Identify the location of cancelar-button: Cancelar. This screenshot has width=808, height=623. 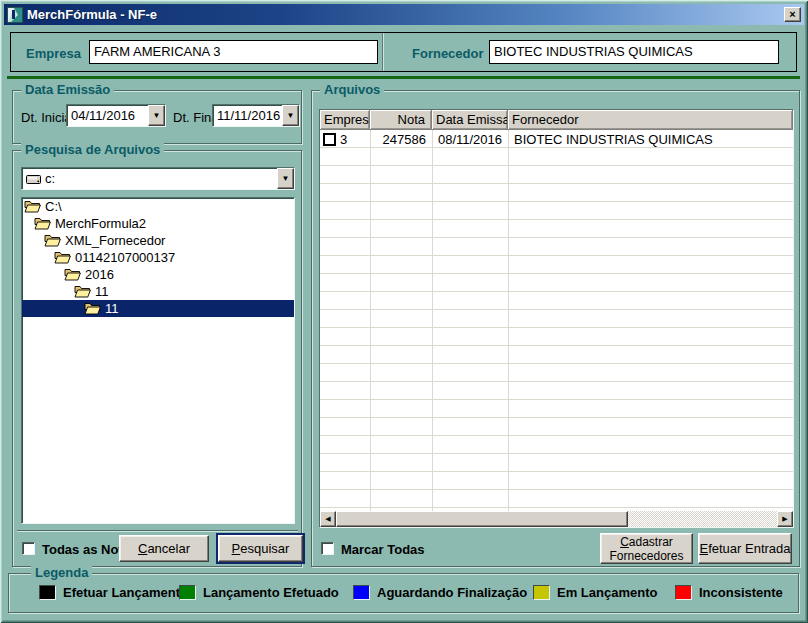
(164, 548).